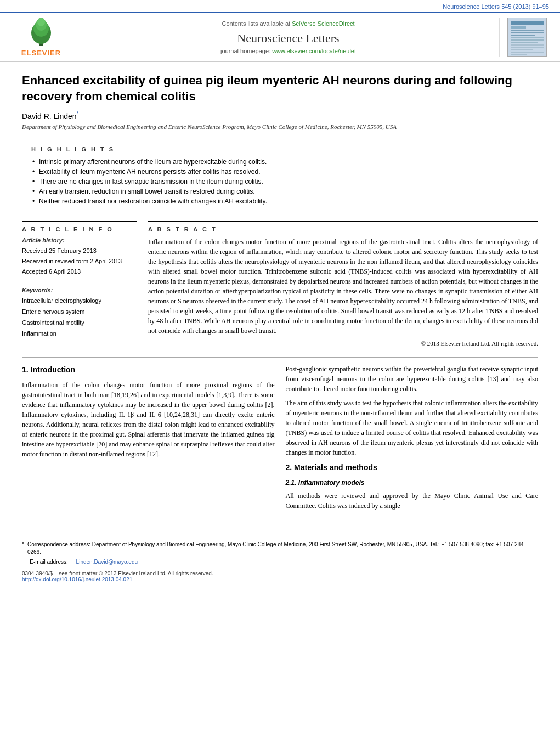  What do you see at coordinates (323, 24) in the screenshot?
I see `sciverse-link: SciVerse ScienceDirect` at bounding box center [323, 24].